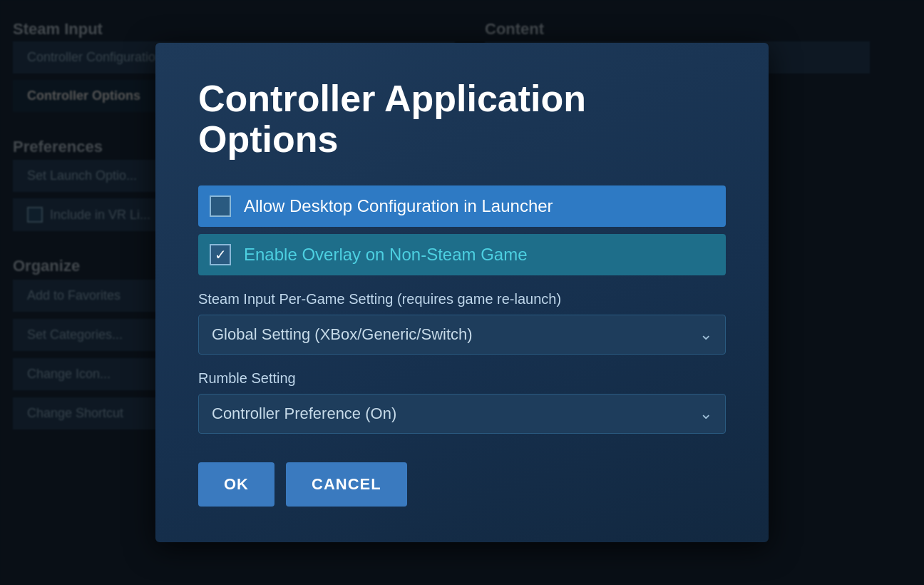 The width and height of the screenshot is (924, 585). I want to click on allow-desktop-config-row: Allow Desktop Configuration in Launcher, so click(462, 206).